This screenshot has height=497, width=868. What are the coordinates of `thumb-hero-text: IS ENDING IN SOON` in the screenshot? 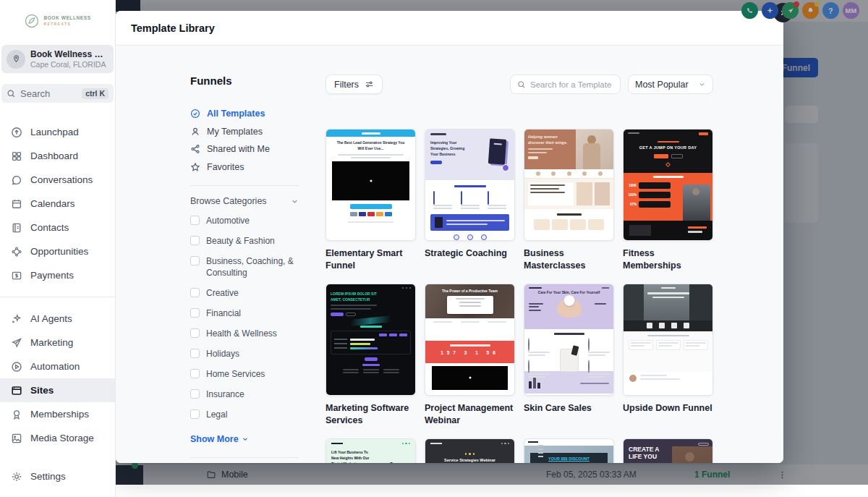 It's located at (569, 463).